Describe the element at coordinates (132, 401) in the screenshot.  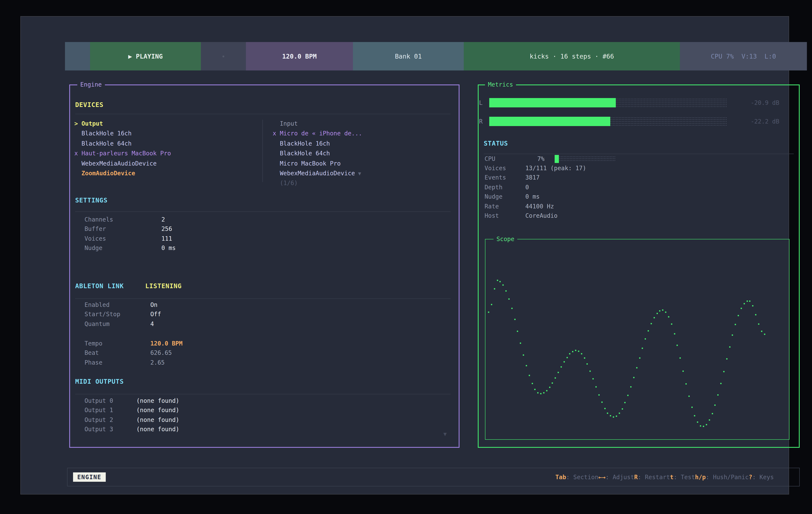
I see `midi-output-row: Output 0(none found)` at that location.